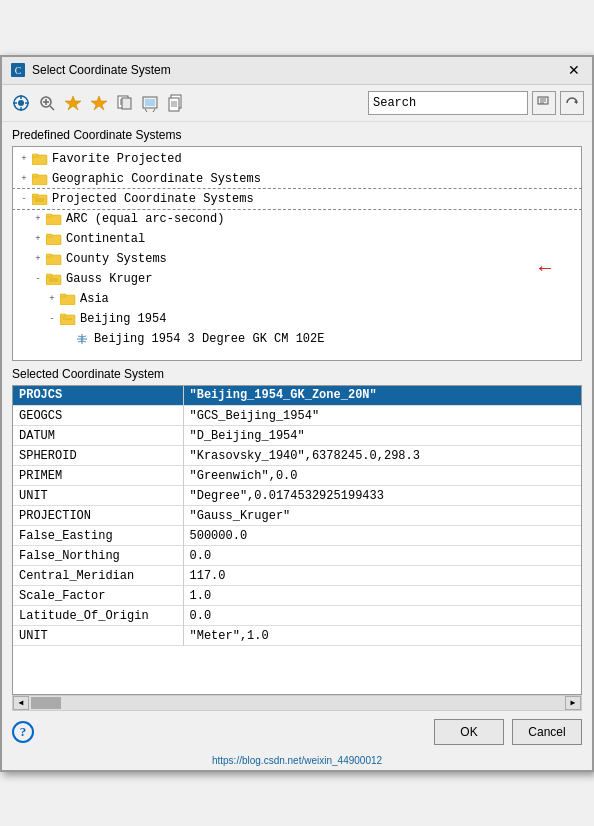 This screenshot has width=594, height=826. I want to click on tree-item-county: + County Systems, so click(297, 259).